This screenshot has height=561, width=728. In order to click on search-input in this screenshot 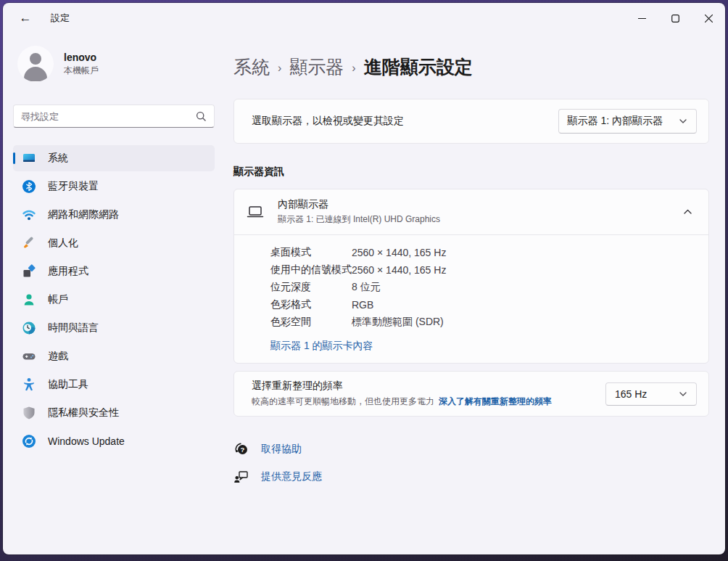, I will do `click(109, 116)`.